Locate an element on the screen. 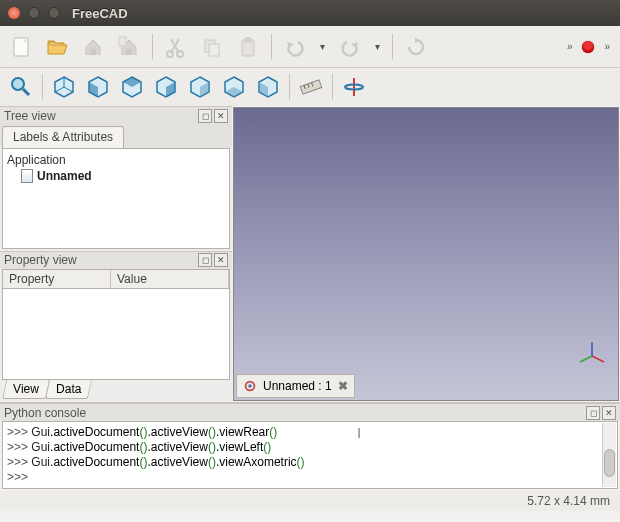  viewport-tab-label: Unnamed : 1 is located at coordinates (298, 386).